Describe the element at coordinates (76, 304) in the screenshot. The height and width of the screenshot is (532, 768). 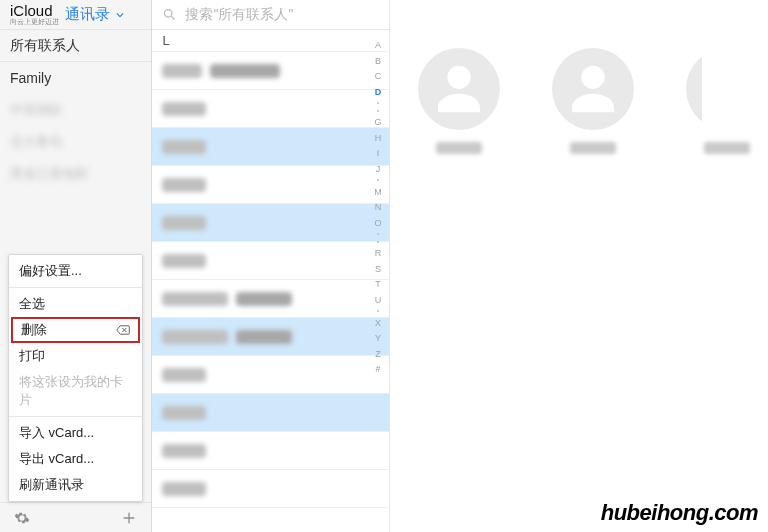
I see `menu-select-all: 全选` at that location.